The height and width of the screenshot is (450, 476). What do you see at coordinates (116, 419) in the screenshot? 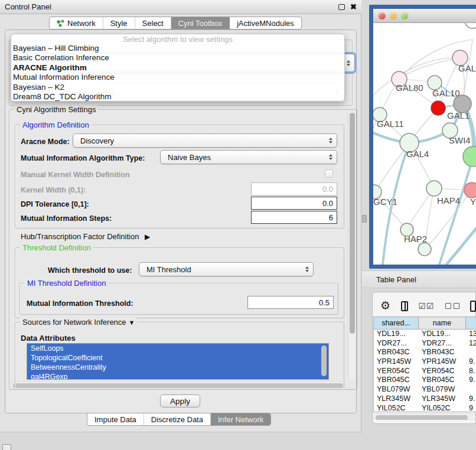
I see `tab-impute-data: Impute Data` at bounding box center [116, 419].